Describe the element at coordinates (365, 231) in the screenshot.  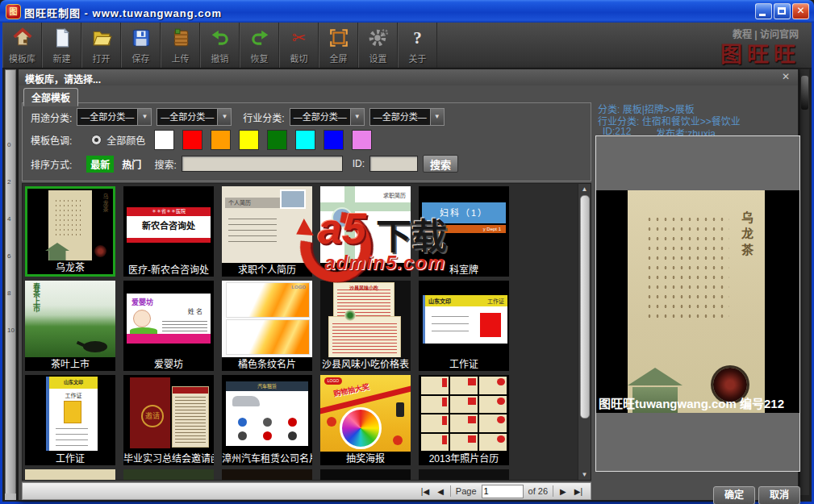
I see `template-item-resume-green: 求职简历` at that location.